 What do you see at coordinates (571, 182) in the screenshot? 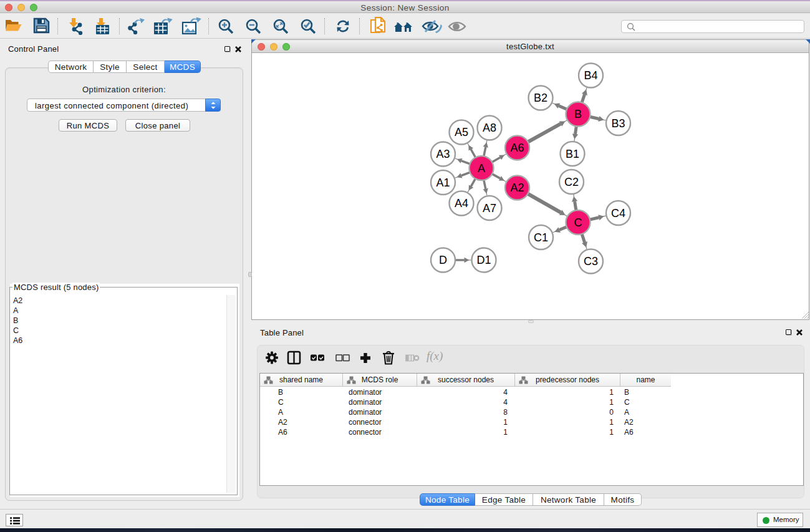
I see `svg-text: C2` at bounding box center [571, 182].